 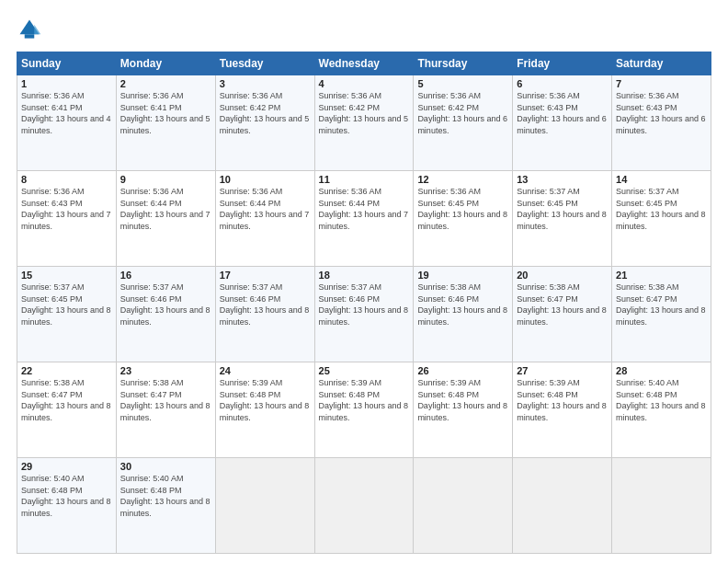 I want to click on day-cell: 13Sunrise: 5:37 AMSunset: 6:45 PMDayligh…, so click(x=563, y=219).